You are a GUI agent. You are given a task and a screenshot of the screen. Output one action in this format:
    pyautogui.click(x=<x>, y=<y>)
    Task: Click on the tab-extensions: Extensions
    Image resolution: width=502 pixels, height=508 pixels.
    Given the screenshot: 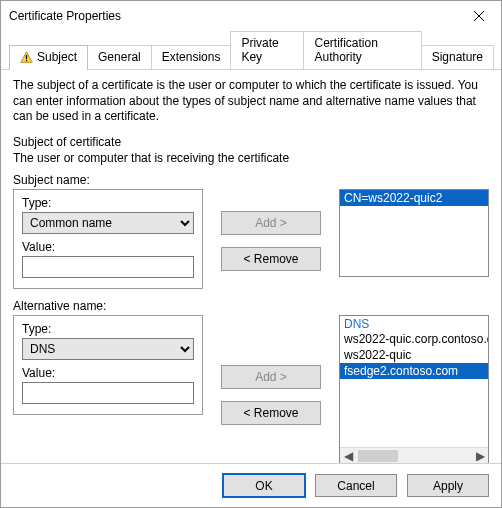 What is the action you would take?
    pyautogui.click(x=192, y=57)
    